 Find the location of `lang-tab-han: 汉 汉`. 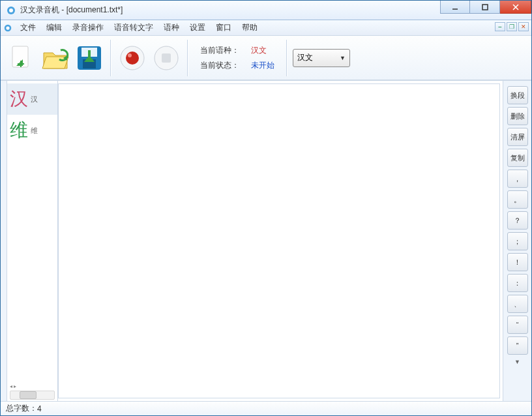

lang-tab-han: 汉 汉 is located at coordinates (33, 99).